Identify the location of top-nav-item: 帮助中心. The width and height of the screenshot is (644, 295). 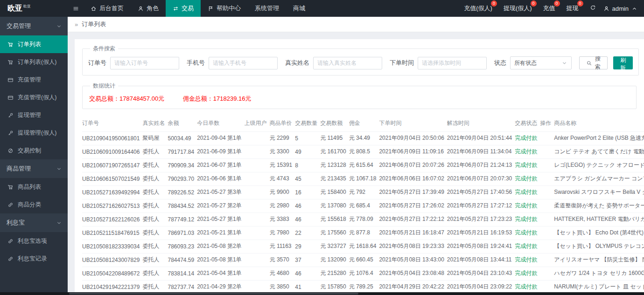
(224, 8).